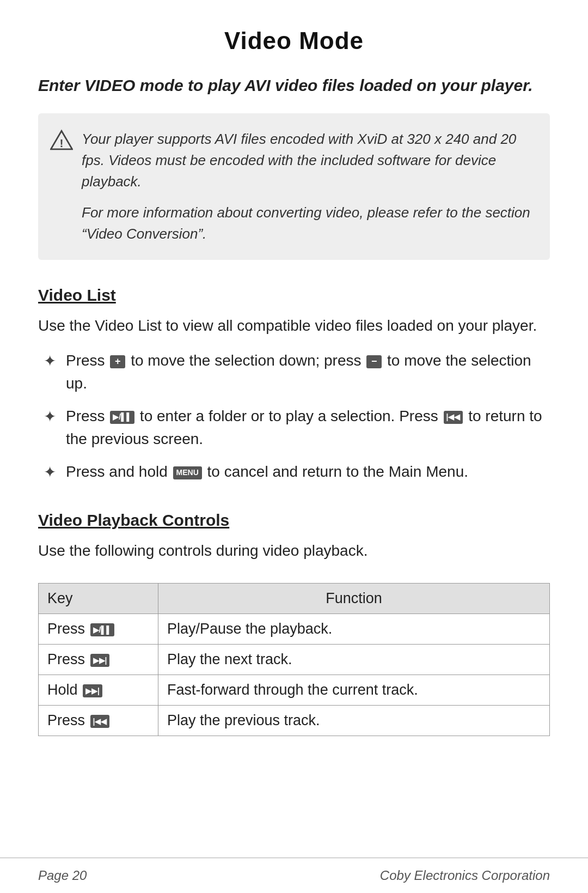 Image resolution: width=588 pixels, height=893 pixels. What do you see at coordinates (294, 520) in the screenshot?
I see `video-playback-heading: Video Playback Controls` at bounding box center [294, 520].